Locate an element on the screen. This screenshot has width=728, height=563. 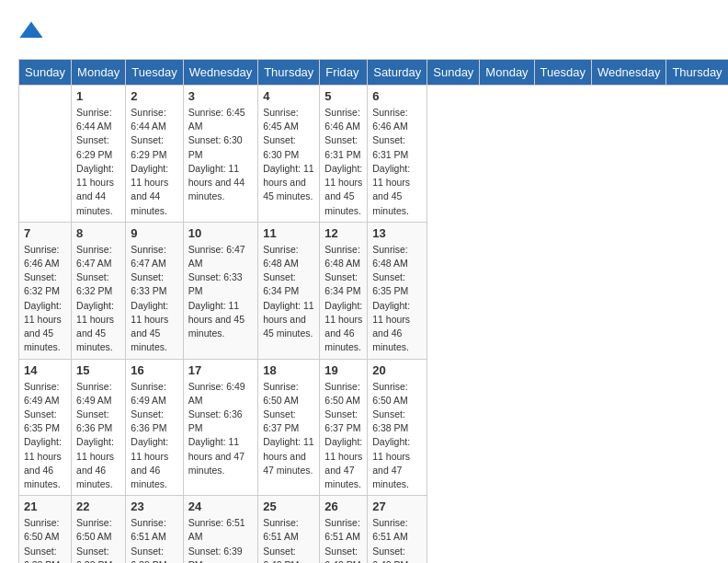
day-number: 12 is located at coordinates (344, 234).